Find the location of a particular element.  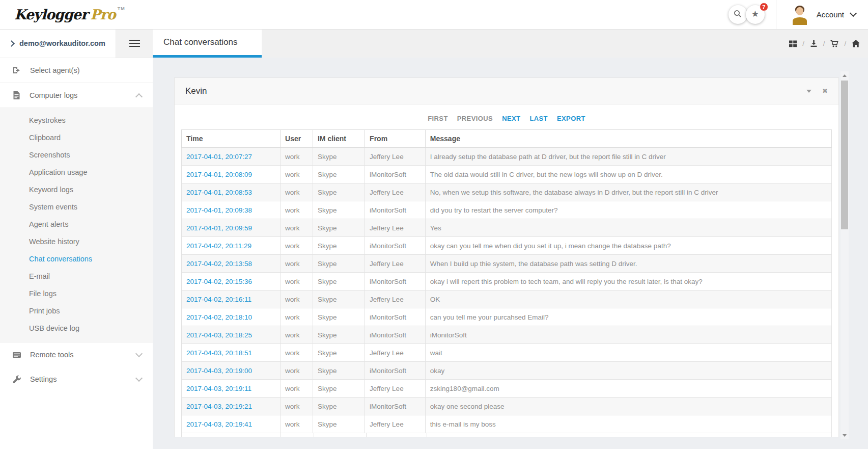

table-row: 2017-04-02, 20:15:36 work Skype iMonitor… is located at coordinates (507, 281).